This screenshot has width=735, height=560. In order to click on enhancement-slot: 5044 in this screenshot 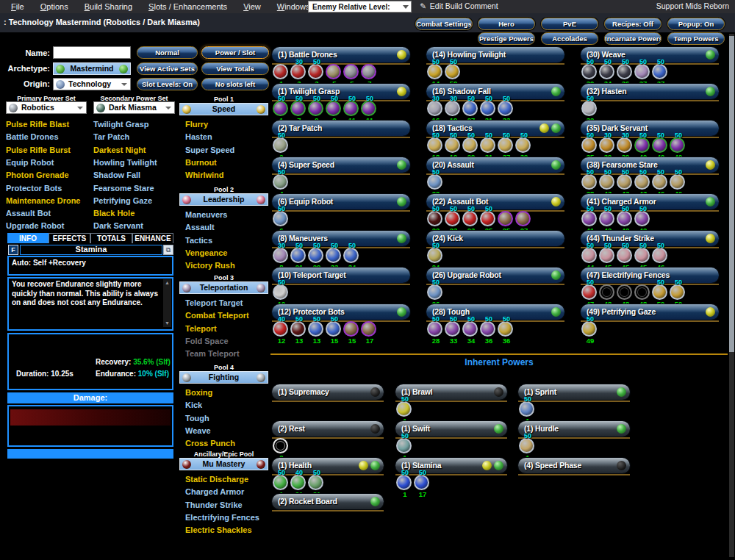, I will do `click(590, 257)`.